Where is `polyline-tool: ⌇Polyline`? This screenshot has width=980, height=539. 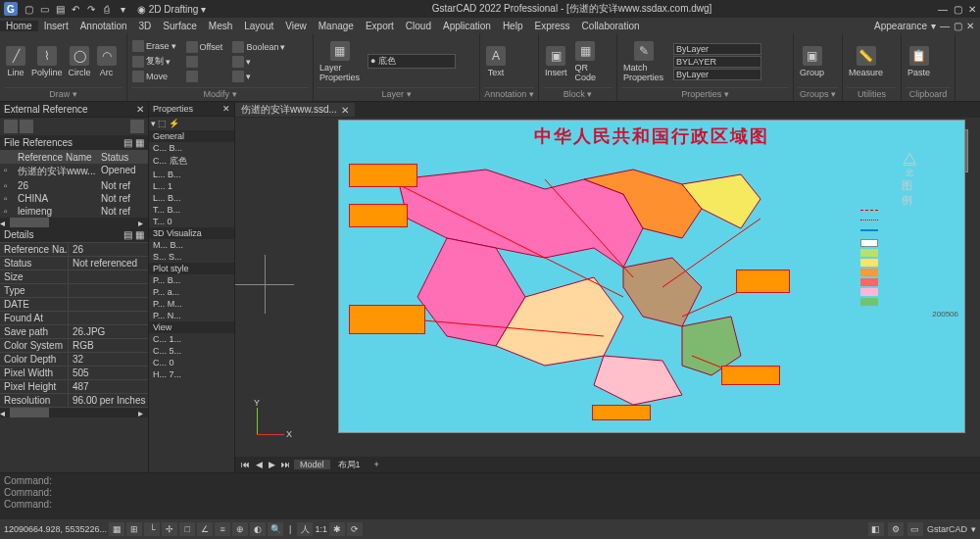 polyline-tool: ⌇Polyline is located at coordinates (47, 62).